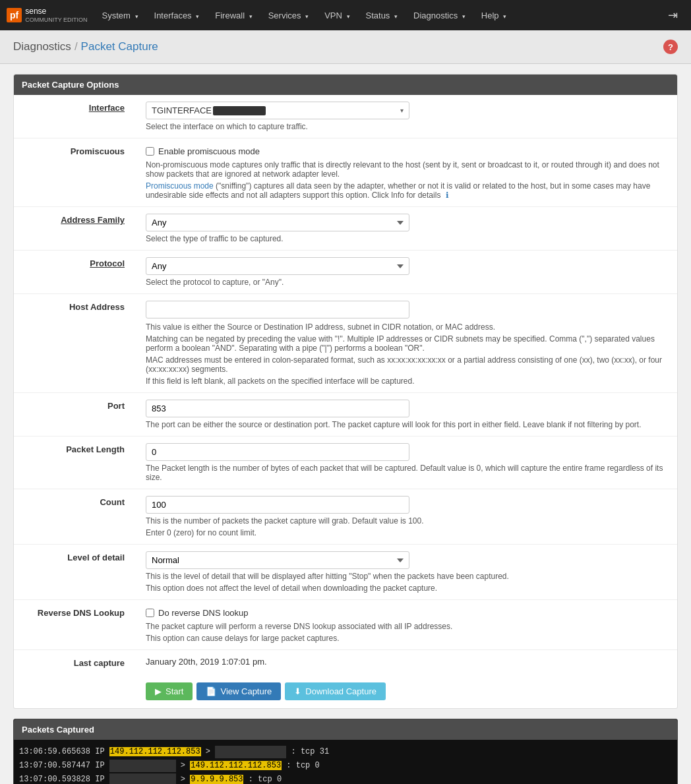 Image resolution: width=691 pixels, height=784 pixels. Describe the element at coordinates (346, 47) in the screenshot. I see `breadcrumb: Diagnostics / Packet Capture ?` at that location.